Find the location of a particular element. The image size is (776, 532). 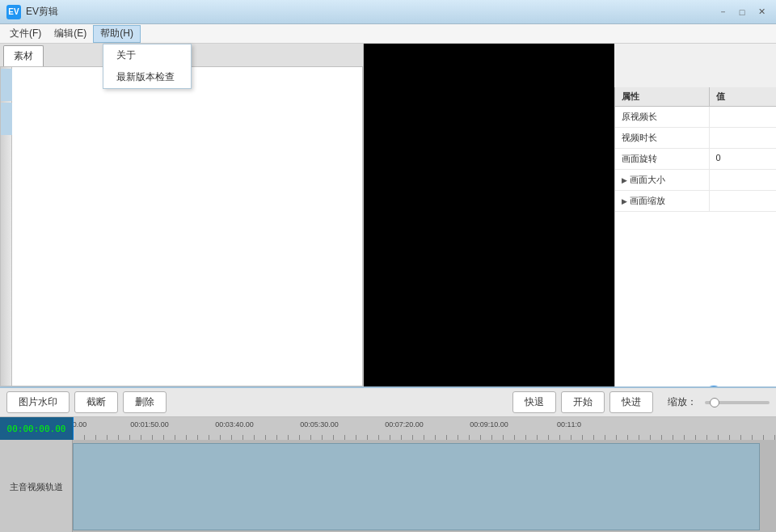

expand-arrow-4: ▶ is located at coordinates (624, 201).